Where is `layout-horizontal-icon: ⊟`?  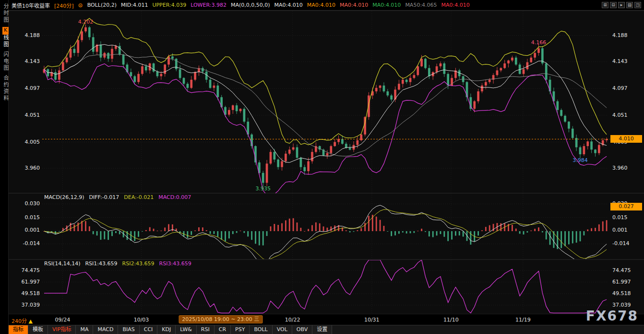 layout-horizontal-icon: ⊟ is located at coordinates (613, 5).